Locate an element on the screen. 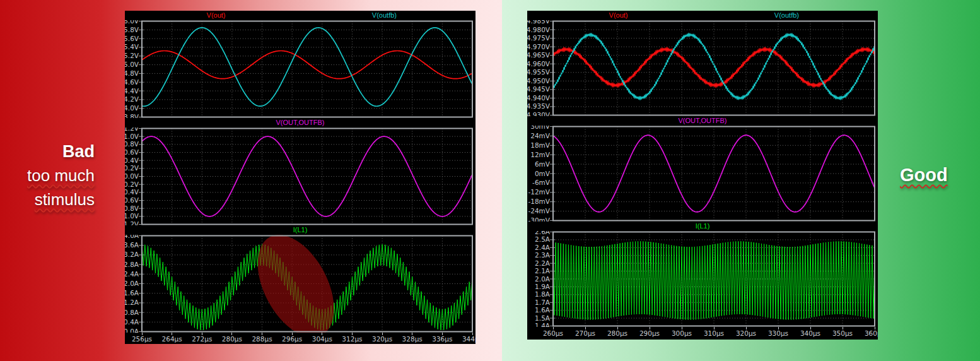  x-tick-label: 344µs is located at coordinates (465, 339).